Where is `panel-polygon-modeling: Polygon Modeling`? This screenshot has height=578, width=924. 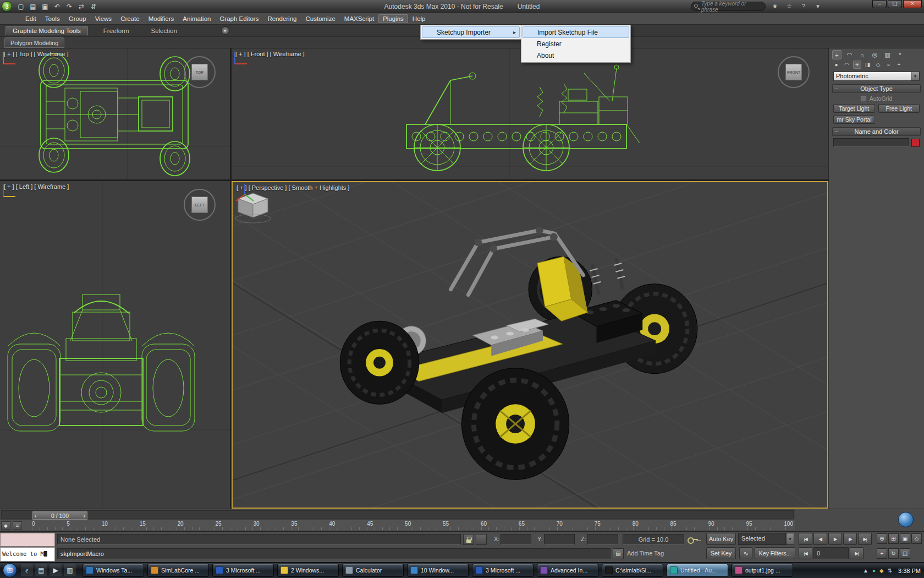
panel-polygon-modeling: Polygon Modeling is located at coordinates (34, 43).